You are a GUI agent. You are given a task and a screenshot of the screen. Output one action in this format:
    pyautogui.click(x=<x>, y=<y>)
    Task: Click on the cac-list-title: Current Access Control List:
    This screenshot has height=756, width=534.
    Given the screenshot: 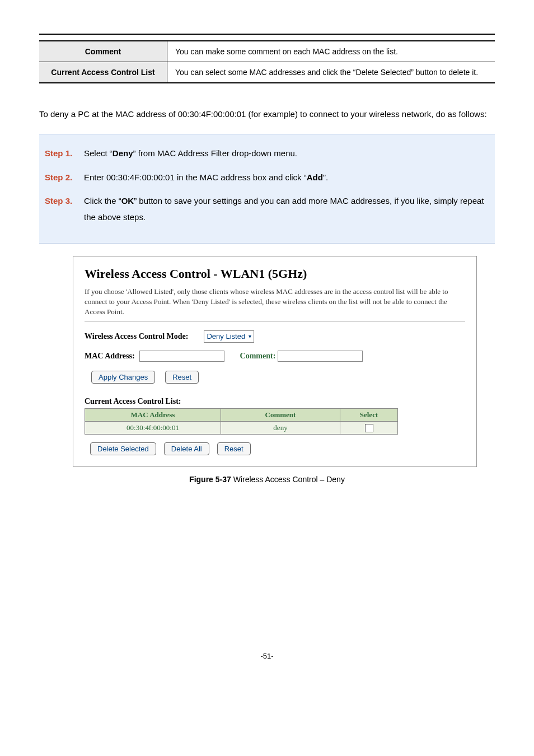 What is the action you would take?
    pyautogui.click(x=275, y=402)
    